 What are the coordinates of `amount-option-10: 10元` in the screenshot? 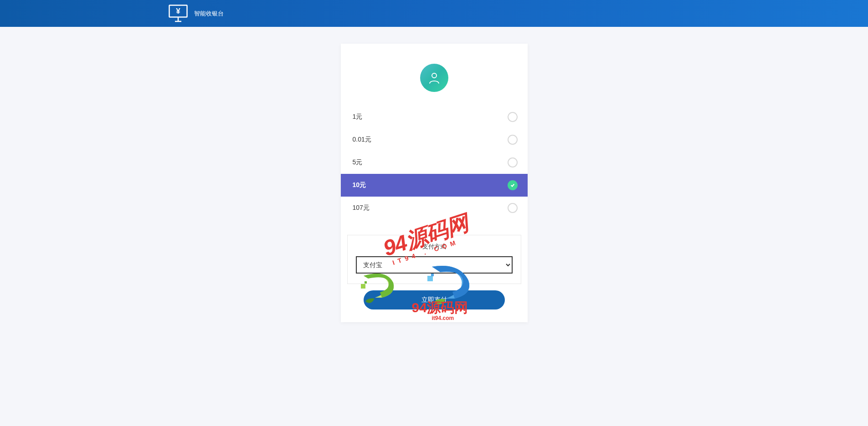 It's located at (434, 185).